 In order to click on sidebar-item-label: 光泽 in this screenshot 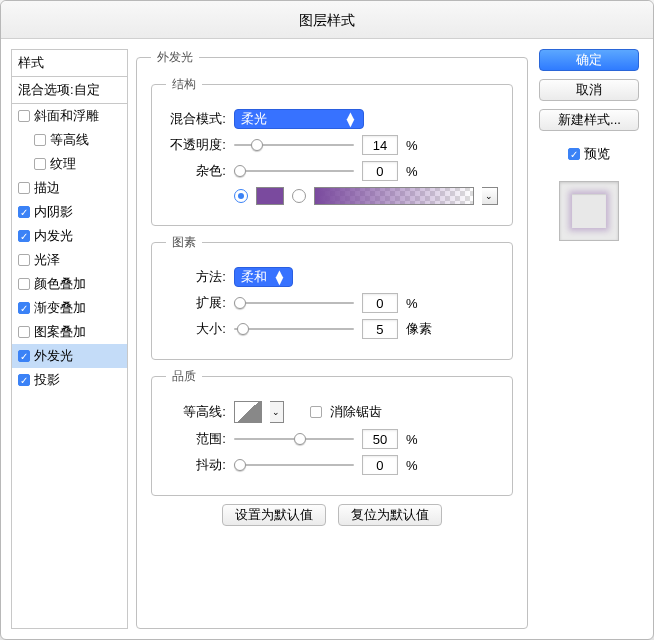, I will do `click(47, 260)`.